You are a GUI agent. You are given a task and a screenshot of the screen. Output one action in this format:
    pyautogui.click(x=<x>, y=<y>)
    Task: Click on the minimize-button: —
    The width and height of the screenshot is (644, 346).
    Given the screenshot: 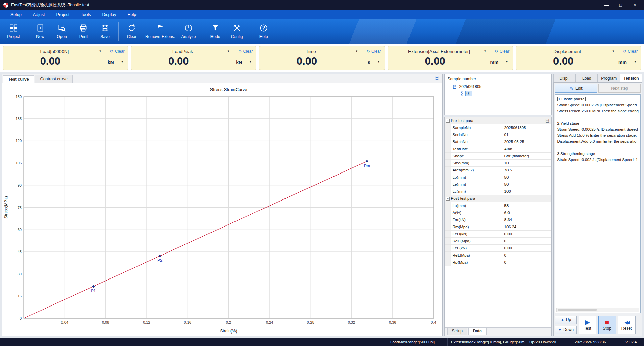 What is the action you would take?
    pyautogui.click(x=606, y=5)
    